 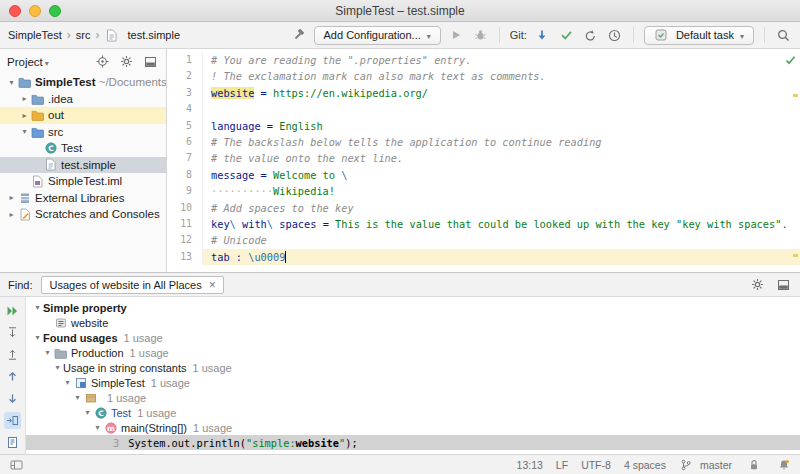 What do you see at coordinates (484, 93) in the screenshot?
I see `editor-line-3: 3website = https://en.wikipedia.org/` at bounding box center [484, 93].